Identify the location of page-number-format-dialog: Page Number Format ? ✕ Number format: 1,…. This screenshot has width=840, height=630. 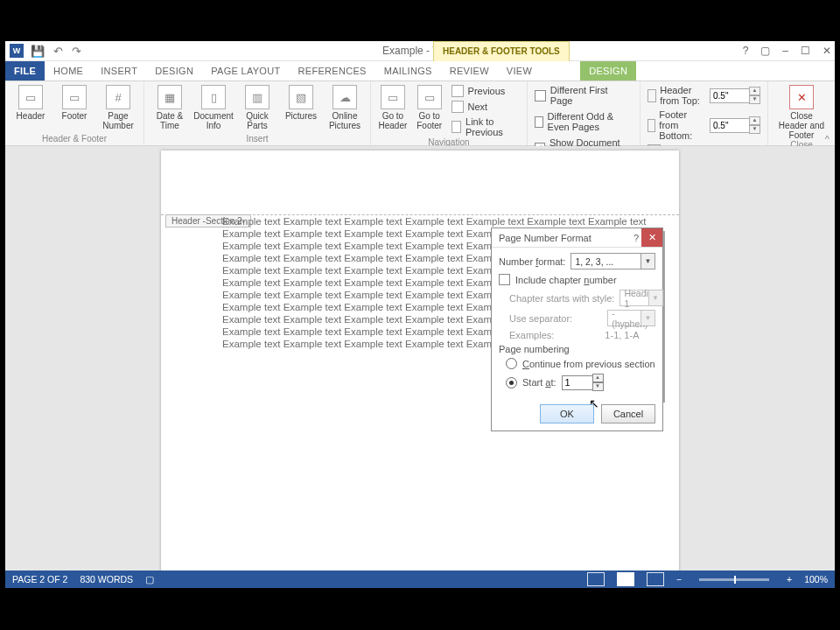
(578, 329).